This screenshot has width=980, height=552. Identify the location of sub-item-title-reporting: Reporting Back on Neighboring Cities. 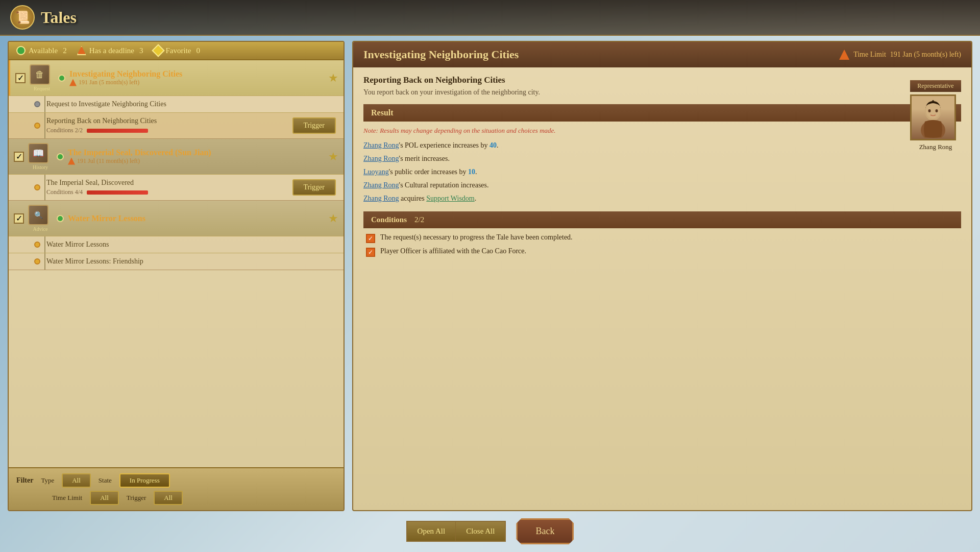
(169, 121).